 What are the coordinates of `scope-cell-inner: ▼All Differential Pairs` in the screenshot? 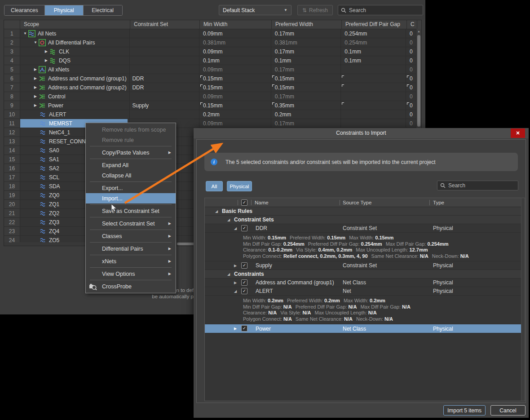 It's located at (74, 42).